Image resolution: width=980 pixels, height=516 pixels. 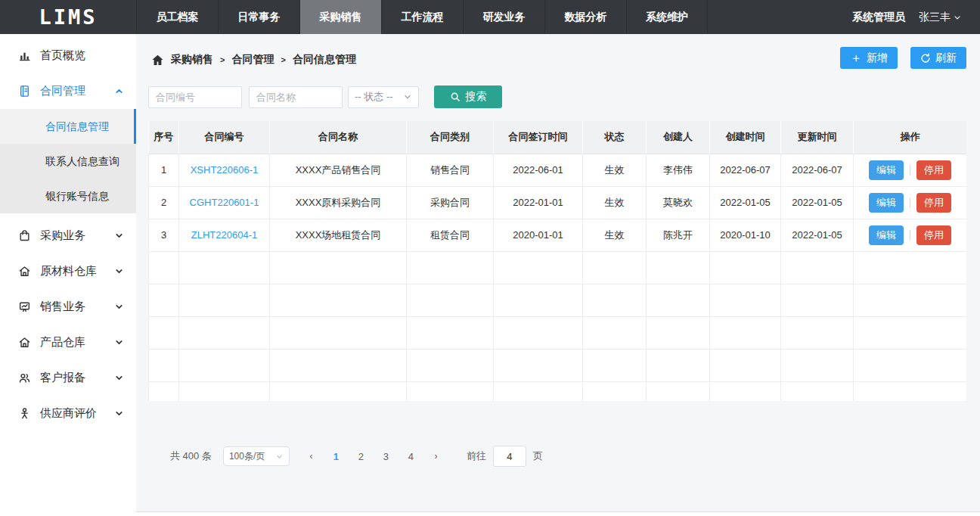 I want to click on cell-contract-name: XXXX场地租赁合同, so click(x=339, y=235).